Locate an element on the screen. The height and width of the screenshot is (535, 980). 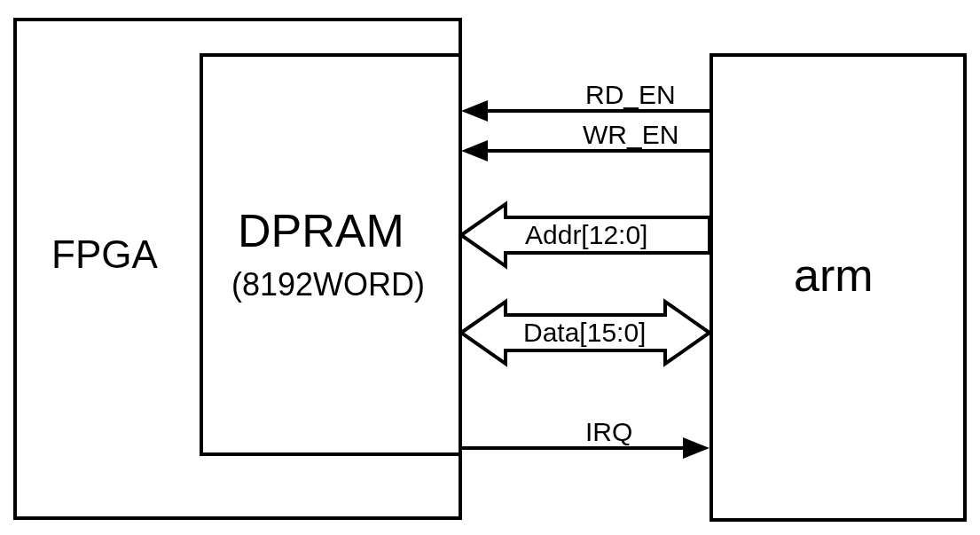
rd-en-label: RD_EN is located at coordinates (631, 95).